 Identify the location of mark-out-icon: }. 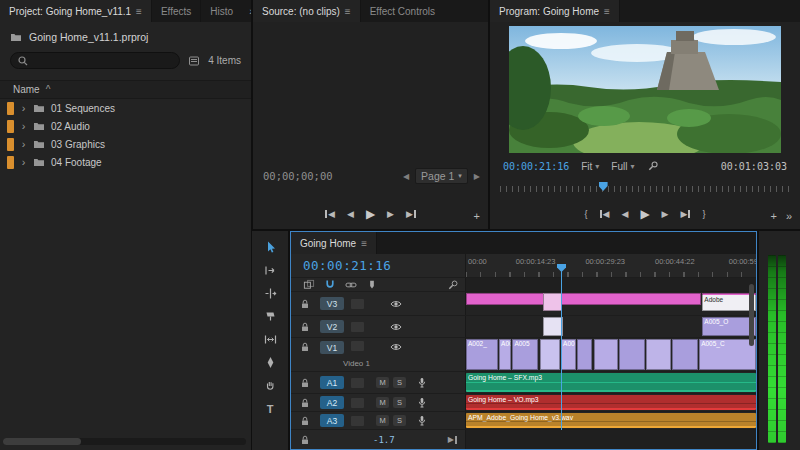
(704, 214).